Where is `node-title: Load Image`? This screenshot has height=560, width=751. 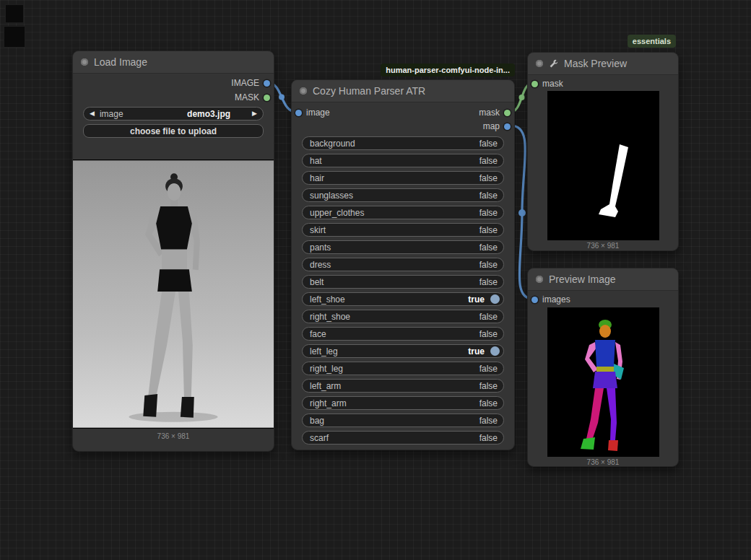
node-title: Load Image is located at coordinates (121, 62).